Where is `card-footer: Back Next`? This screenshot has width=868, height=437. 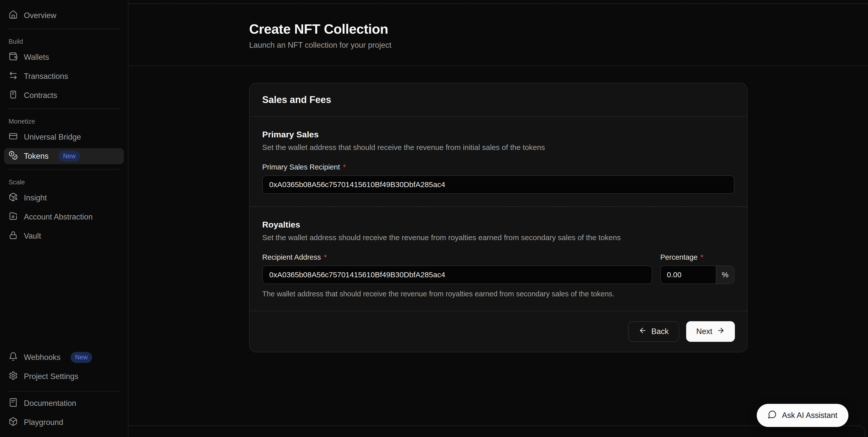 card-footer: Back Next is located at coordinates (498, 331).